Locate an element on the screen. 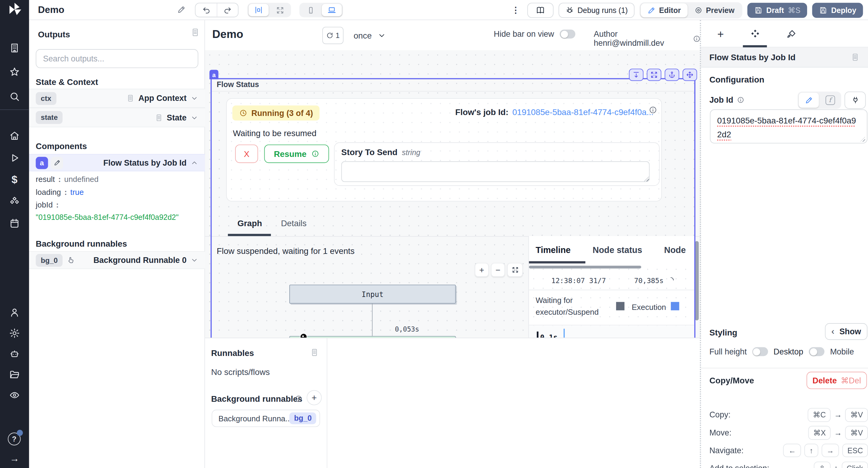 The width and height of the screenshot is (868, 468). key-arrow-left: ← is located at coordinates (792, 450).